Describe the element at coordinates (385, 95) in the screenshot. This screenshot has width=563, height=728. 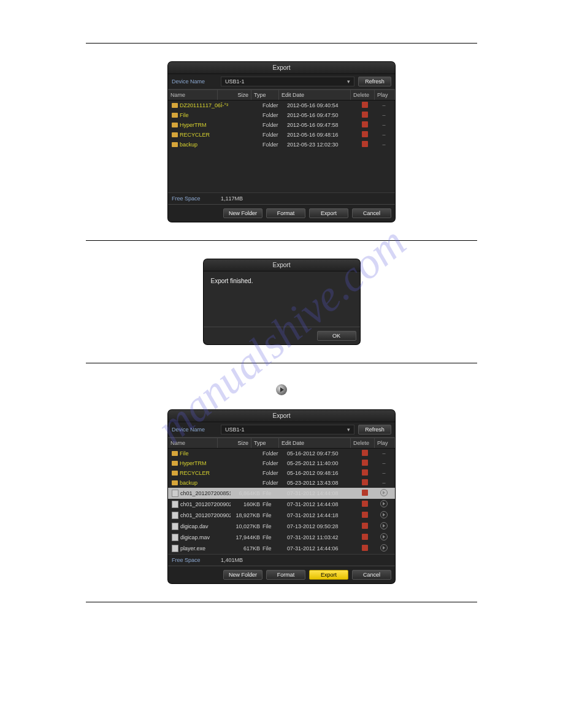
I see `col-play: Play` at that location.